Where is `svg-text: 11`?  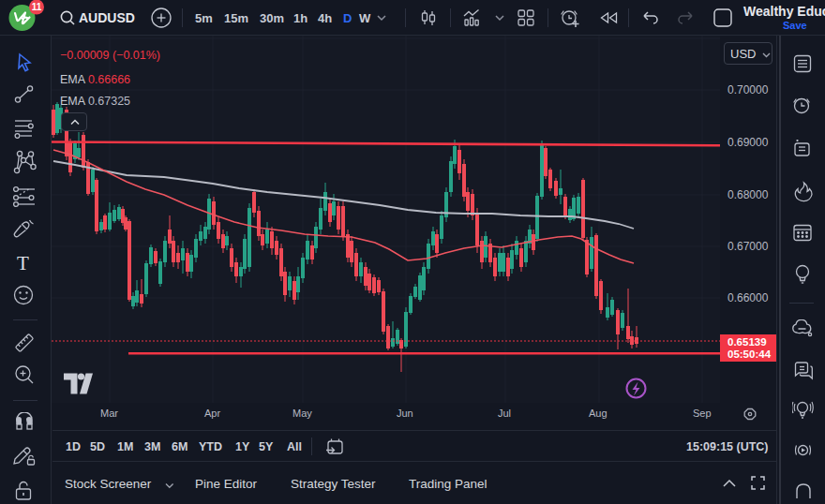 svg-text: 11 is located at coordinates (38, 7).